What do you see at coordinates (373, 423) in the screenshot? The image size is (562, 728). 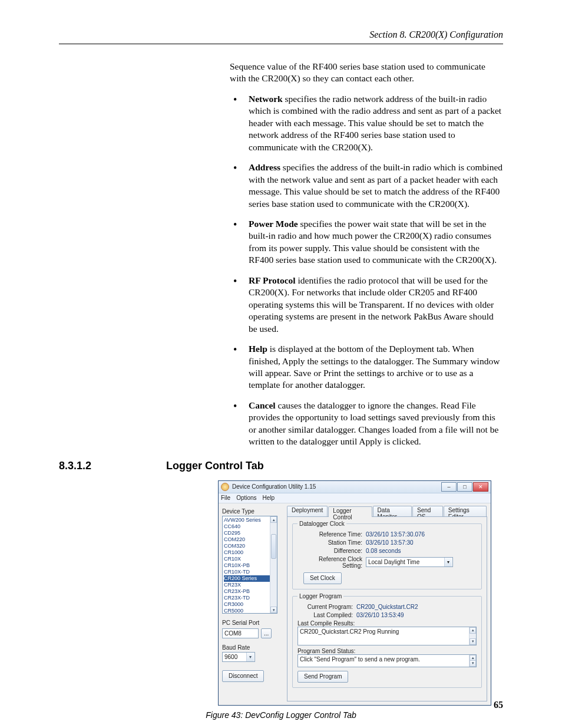 I see `bullet-text: causes the datalogger to ignore the chan…` at bounding box center [373, 423].